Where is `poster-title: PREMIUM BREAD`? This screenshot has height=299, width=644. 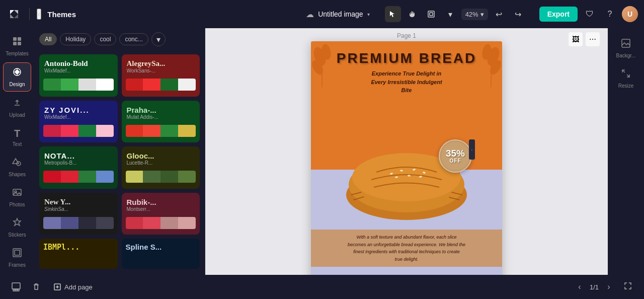
poster-title: PREMIUM BREAD is located at coordinates (407, 58).